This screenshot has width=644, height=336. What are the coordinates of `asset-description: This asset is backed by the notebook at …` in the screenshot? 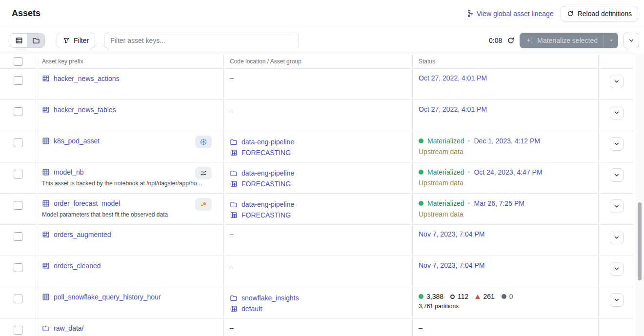 It's located at (129, 183).